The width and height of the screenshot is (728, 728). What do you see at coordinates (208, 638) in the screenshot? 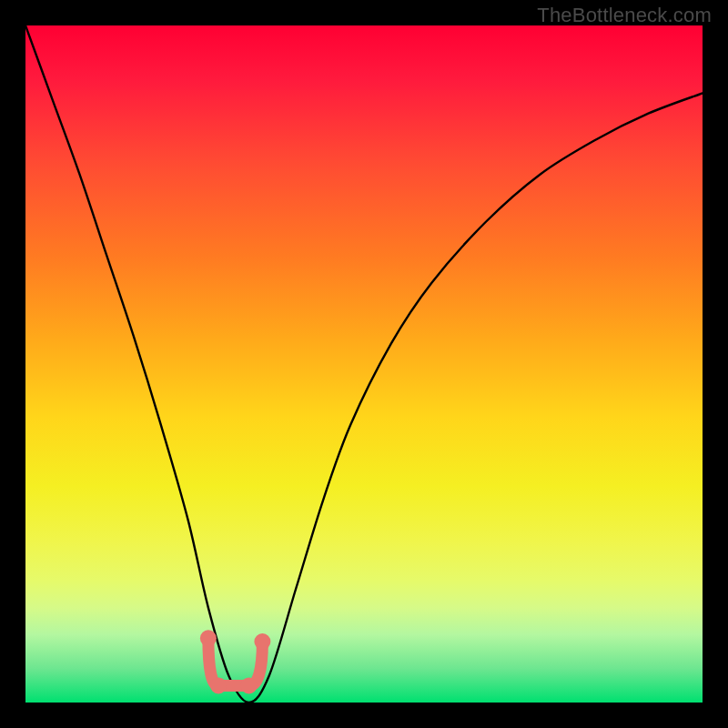
I see `marker-dip-left-top` at bounding box center [208, 638].